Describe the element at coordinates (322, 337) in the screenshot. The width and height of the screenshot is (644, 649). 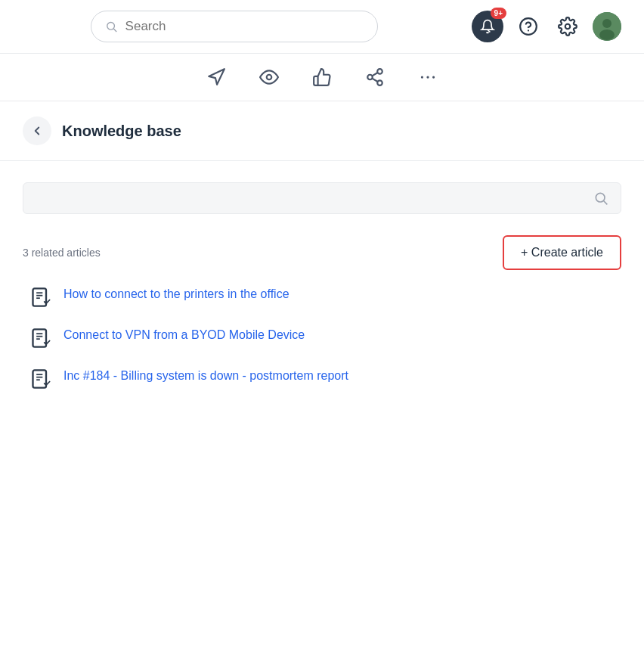
I see `list-item: Connect to VPN from a BYOD Mobile Device` at that location.